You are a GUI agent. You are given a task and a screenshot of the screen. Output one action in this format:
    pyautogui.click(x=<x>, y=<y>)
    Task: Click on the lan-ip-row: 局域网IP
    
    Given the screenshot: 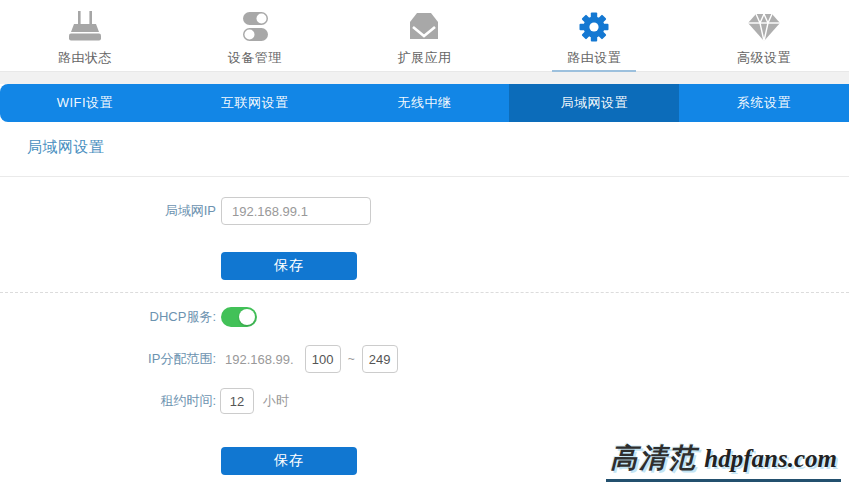 What is the action you would take?
    pyautogui.click(x=186, y=211)
    